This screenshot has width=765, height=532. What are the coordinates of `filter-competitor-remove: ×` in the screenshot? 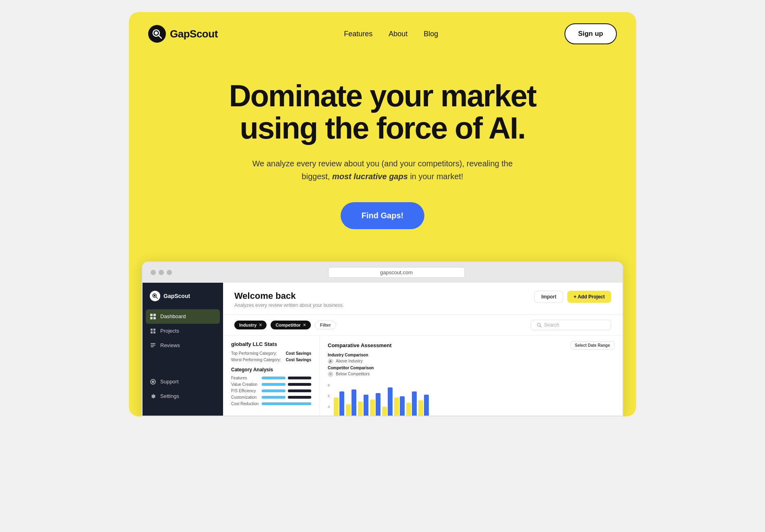 It's located at (304, 325).